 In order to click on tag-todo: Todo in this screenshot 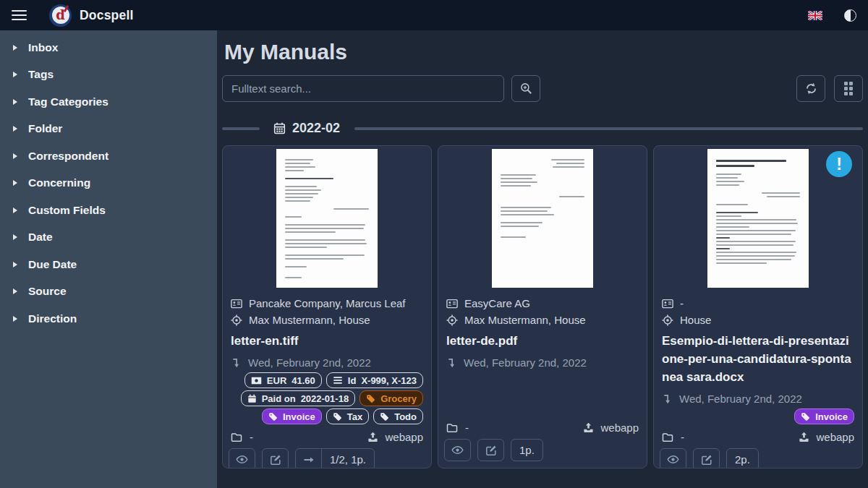, I will do `click(398, 416)`.